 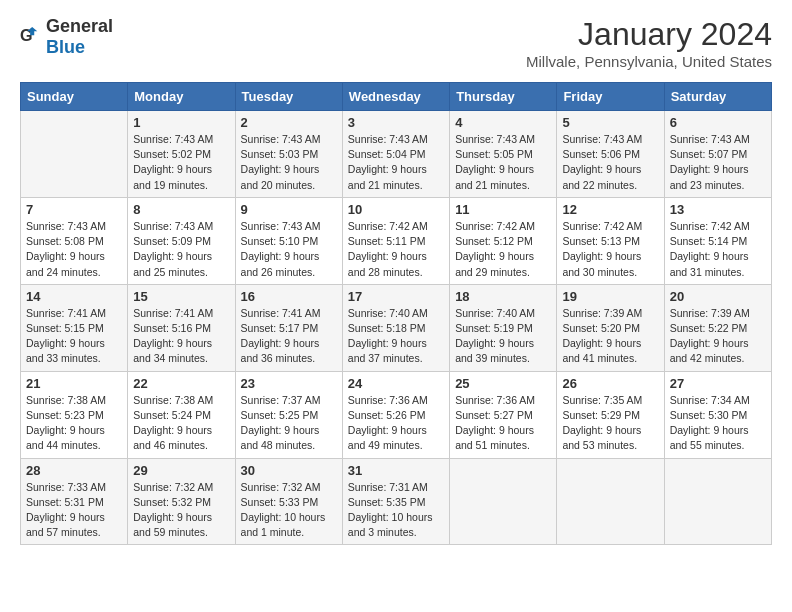 I want to click on calendar-cell: 21Sunrise: 7:38 AMSunset: 5:23 PMDayligh…, so click(x=74, y=414).